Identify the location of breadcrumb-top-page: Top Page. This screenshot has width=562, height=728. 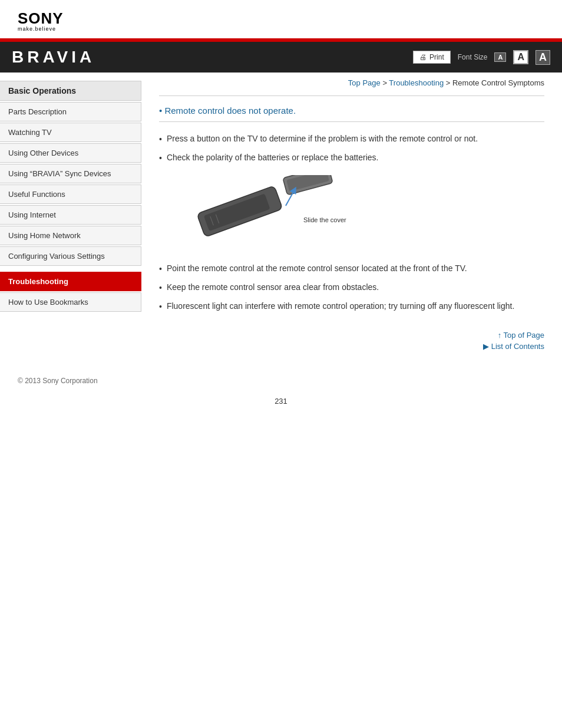
(364, 83).